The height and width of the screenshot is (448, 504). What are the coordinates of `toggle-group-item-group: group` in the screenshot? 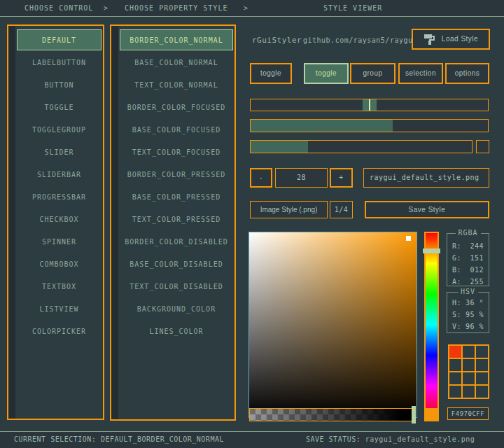 It's located at (372, 74).